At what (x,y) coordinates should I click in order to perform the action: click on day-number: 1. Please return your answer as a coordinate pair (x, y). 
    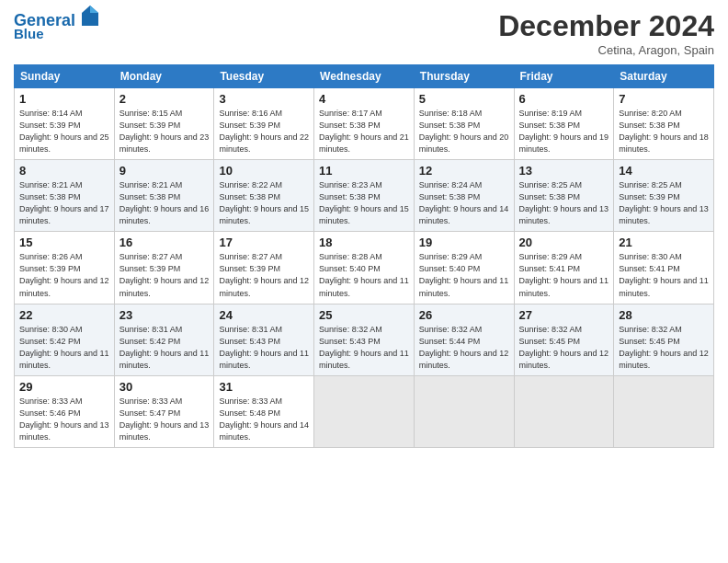
    Looking at the image, I should click on (64, 99).